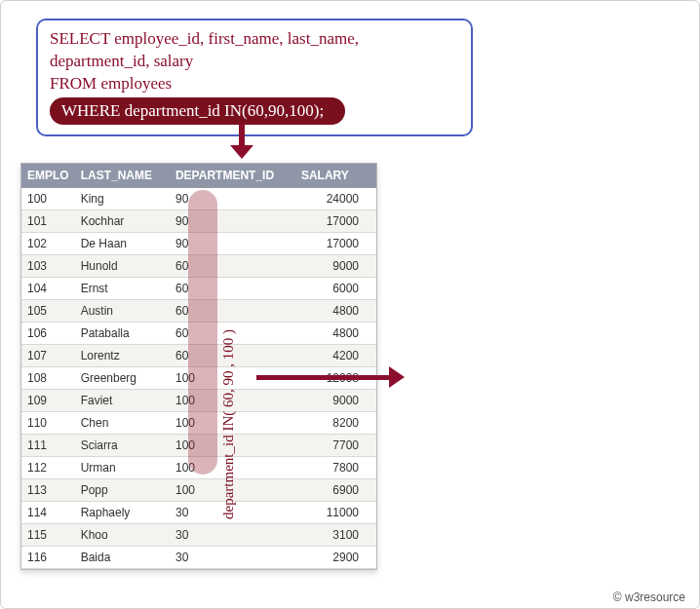  What do you see at coordinates (49, 267) in the screenshot?
I see `cell-emp: 103` at bounding box center [49, 267].